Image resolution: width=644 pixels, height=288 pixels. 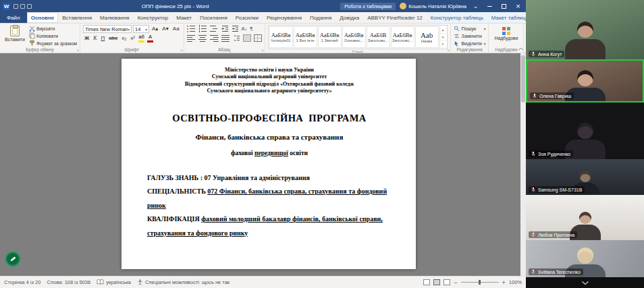 What do you see at coordinates (509, 18) in the screenshot?
I see `tab-table-layout: Макет таблиці` at bounding box center [509, 18].